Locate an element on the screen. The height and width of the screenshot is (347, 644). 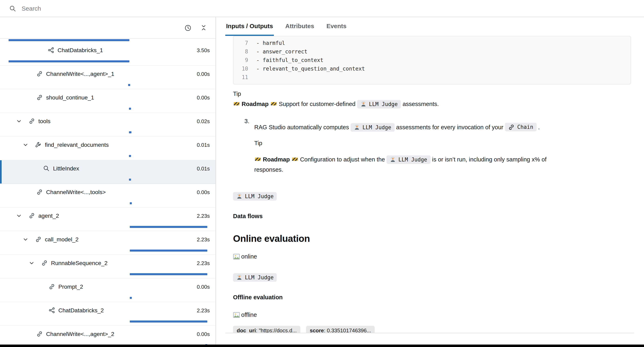
span-name: ChannelWrite<...,agent>_1 is located at coordinates (80, 74).